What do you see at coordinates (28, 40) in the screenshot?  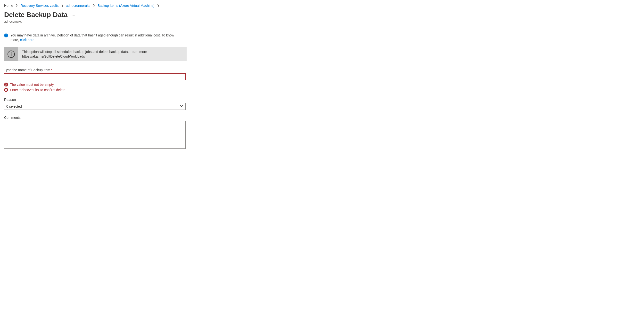 I see `archive-info-link: click here` at bounding box center [28, 40].